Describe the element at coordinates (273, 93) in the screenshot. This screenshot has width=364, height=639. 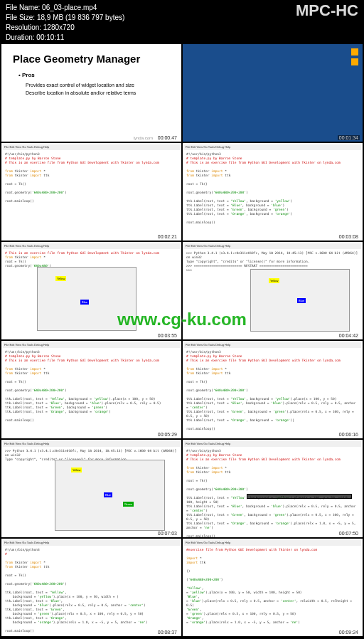
I see `thumb-desktop: 00:01:34` at that location.